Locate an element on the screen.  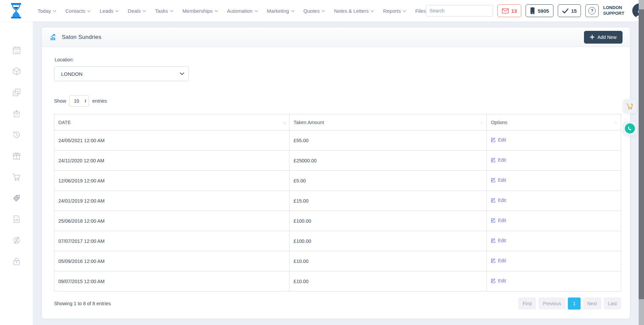
chart-growth-icon is located at coordinates (54, 37).